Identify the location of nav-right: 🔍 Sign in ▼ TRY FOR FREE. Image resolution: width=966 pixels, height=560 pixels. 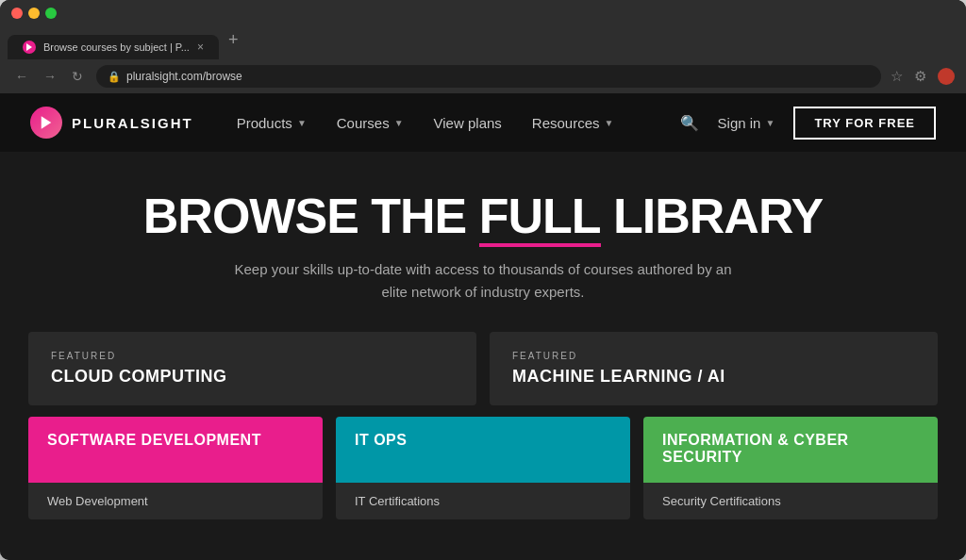
(808, 123).